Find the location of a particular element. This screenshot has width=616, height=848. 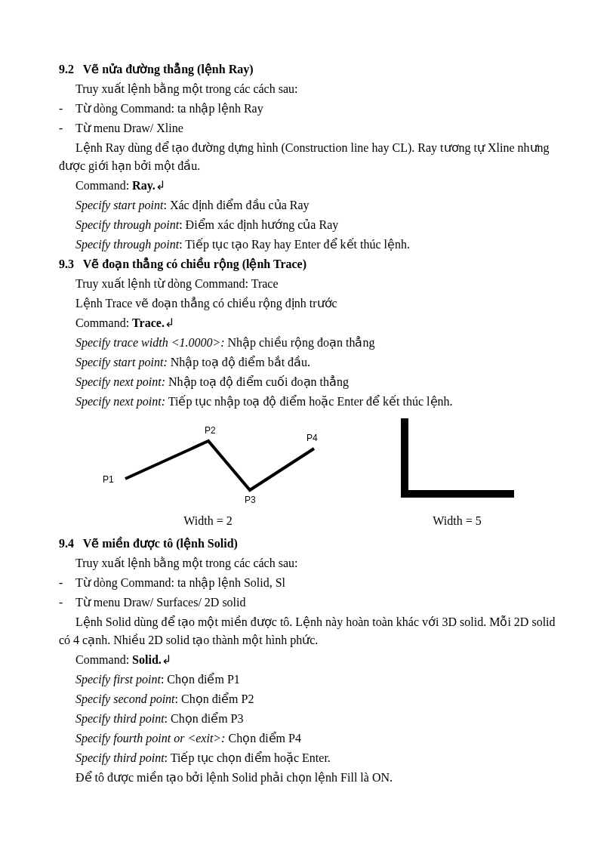

figure-width-2: P1 P2 P3 P4 Width = 2 is located at coordinates (208, 474).